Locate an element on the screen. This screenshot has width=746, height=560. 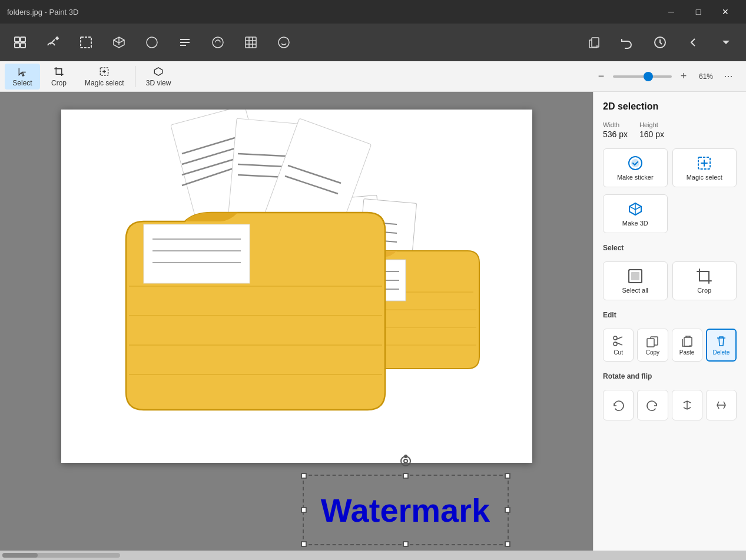
paste-panel-button: Paste is located at coordinates (687, 345).